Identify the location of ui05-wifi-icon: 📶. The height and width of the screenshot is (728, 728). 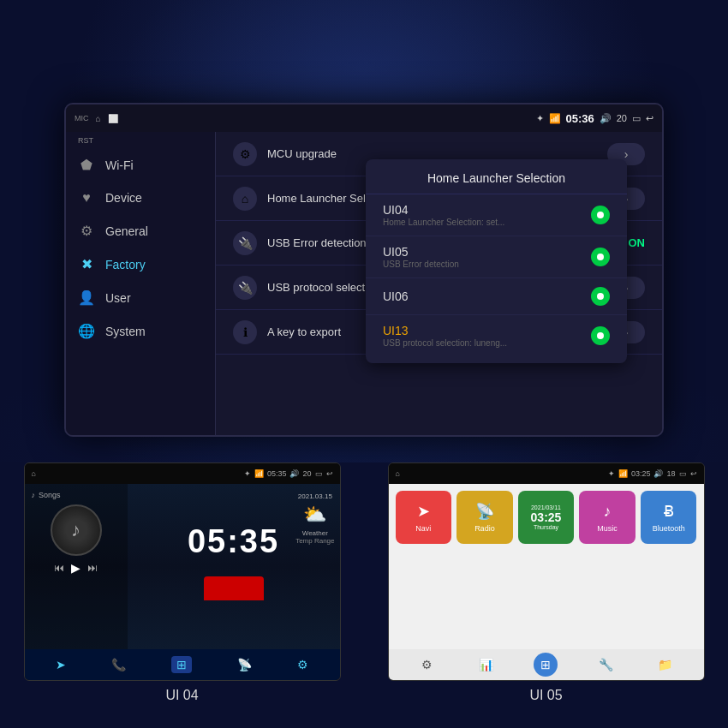
(624, 474).